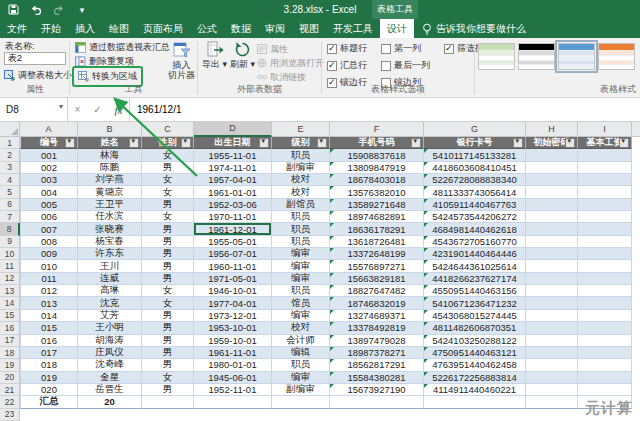 The height and width of the screenshot is (421, 640). Describe the element at coordinates (377, 254) in the screenshot. I see `cell: 13372648199` at that location.